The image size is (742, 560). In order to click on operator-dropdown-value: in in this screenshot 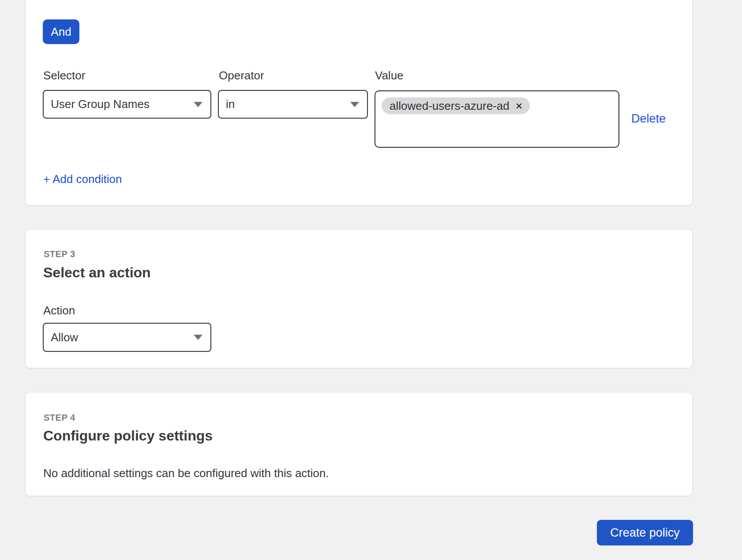, I will do `click(230, 104)`.